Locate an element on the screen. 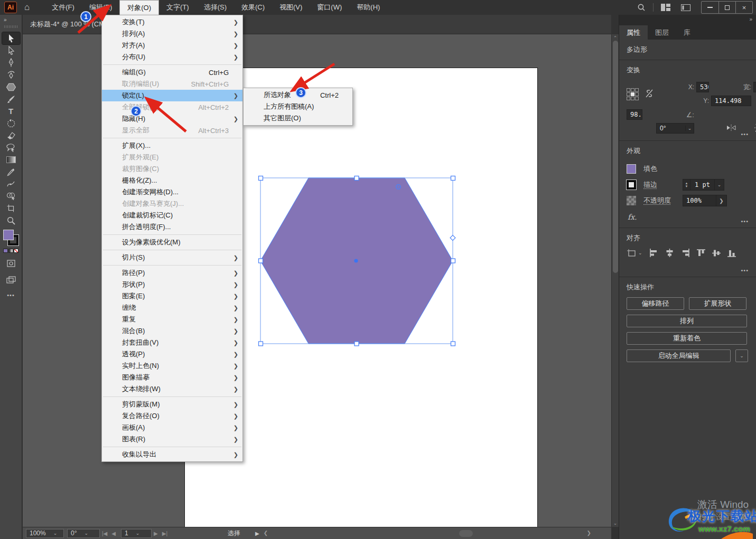  menu-item: 设为像素级优化(M) is located at coordinates (172, 242).